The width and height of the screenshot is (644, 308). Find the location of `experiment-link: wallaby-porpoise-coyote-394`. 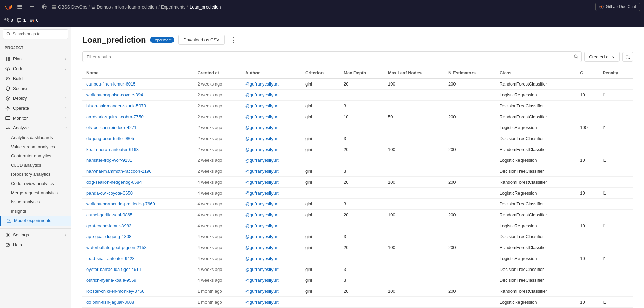

experiment-link: wallaby-porpoise-coyote-394 is located at coordinates (115, 95).